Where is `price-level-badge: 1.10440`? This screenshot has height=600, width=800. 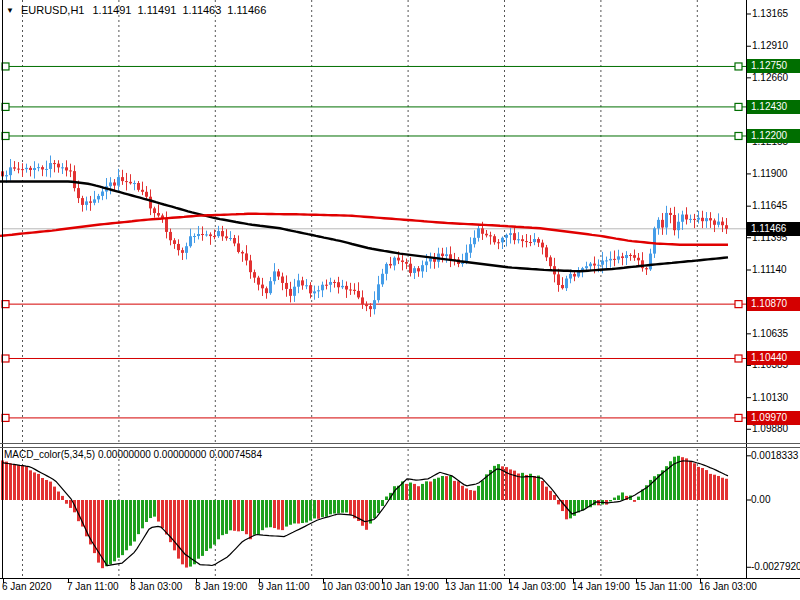 price-level-badge: 1.10440 is located at coordinates (774, 358).